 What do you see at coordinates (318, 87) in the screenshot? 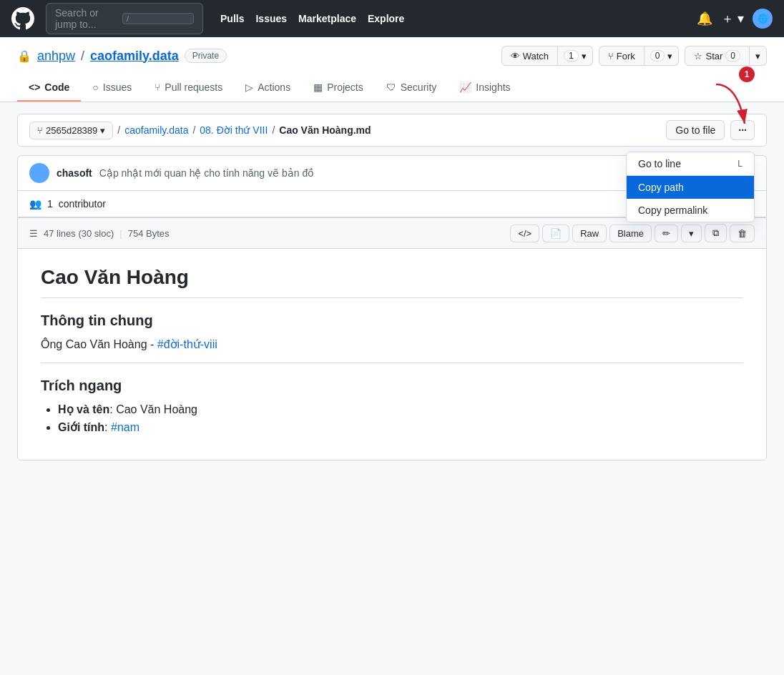
I see `projects-icon: ▦` at bounding box center [318, 87].